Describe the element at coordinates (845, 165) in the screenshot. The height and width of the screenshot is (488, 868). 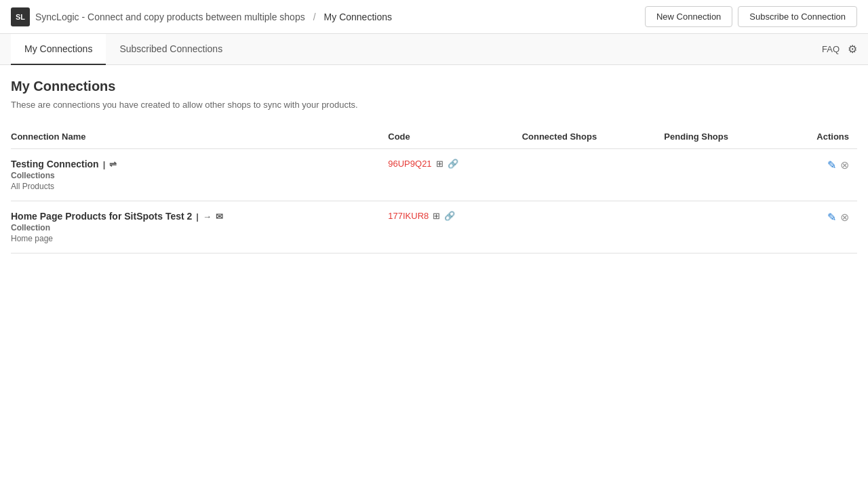
I see `row1-delete-icon: ⊗` at that location.